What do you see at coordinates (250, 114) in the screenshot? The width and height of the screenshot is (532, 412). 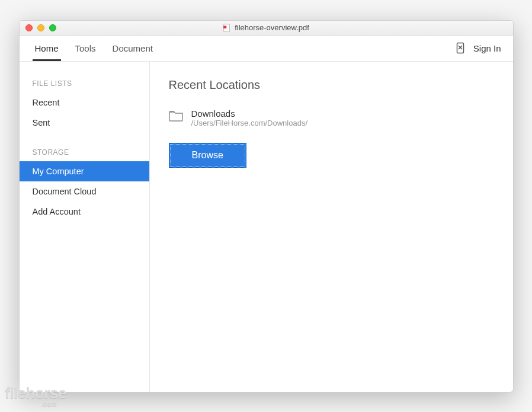 I see `location-name: Downloads` at bounding box center [250, 114].